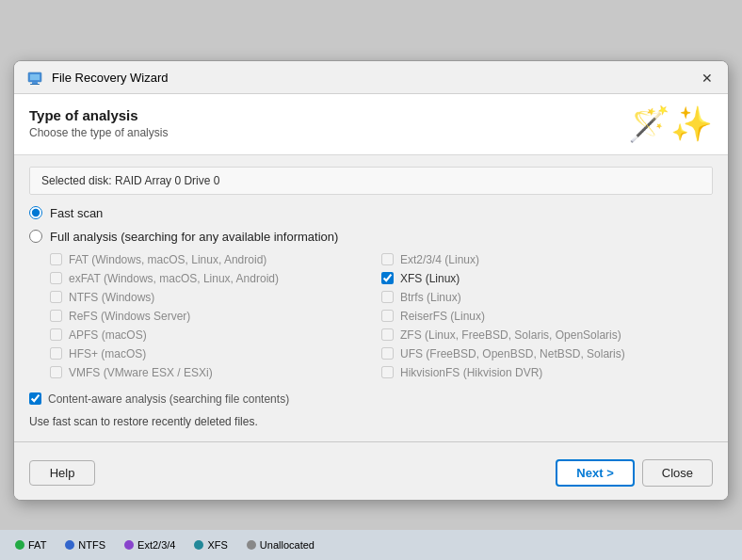 This screenshot has height=560, width=742. Describe the element at coordinates (388, 279) in the screenshot. I see `xfs-checkbox` at that location.